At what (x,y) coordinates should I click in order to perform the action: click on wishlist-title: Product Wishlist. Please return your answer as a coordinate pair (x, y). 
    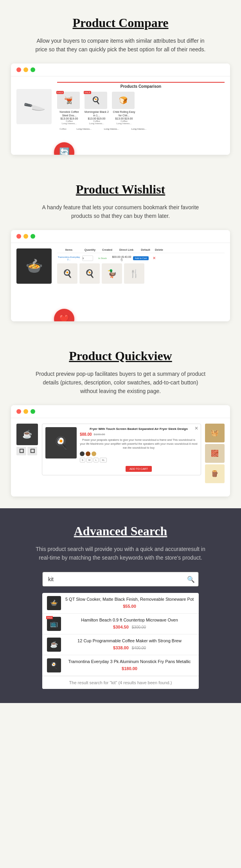
    Looking at the image, I should click on (120, 190).